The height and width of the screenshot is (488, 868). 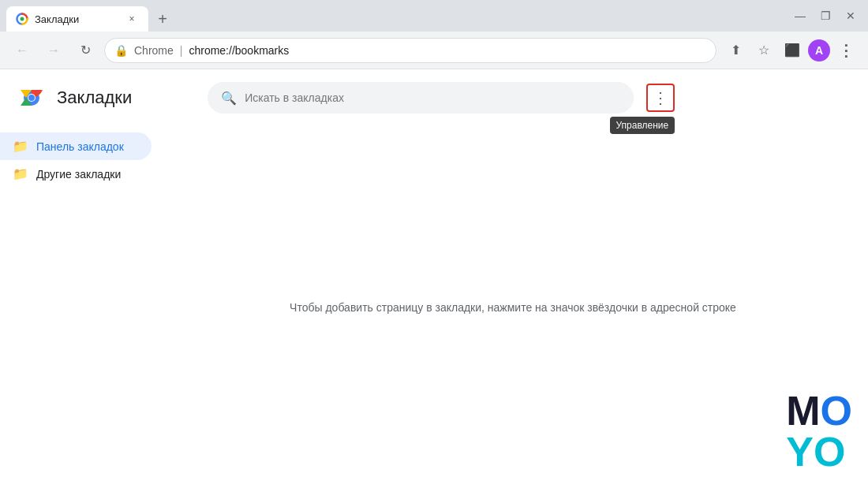 What do you see at coordinates (836, 411) in the screenshot?
I see `moyo-letter-o1: O` at bounding box center [836, 411].